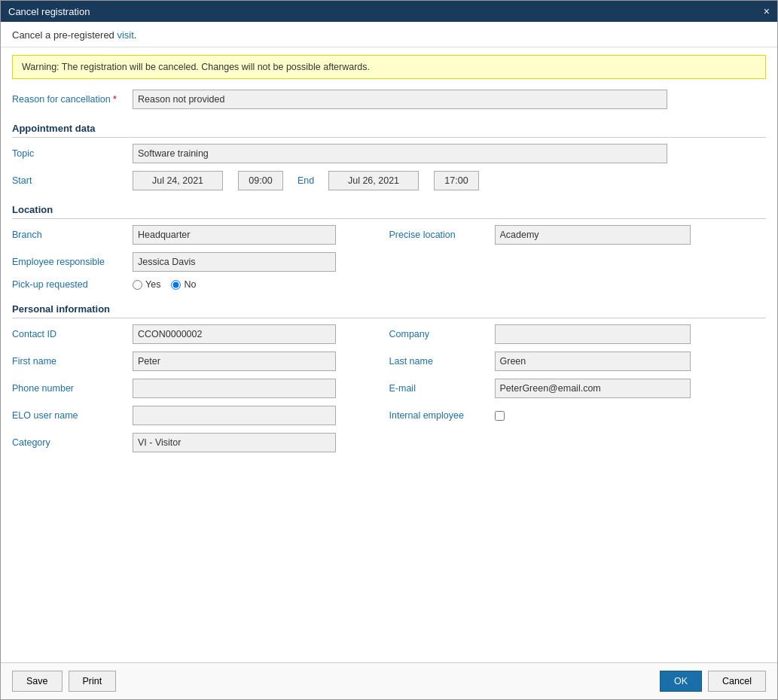 The image size is (778, 700). Describe the element at coordinates (593, 361) in the screenshot. I see `last-name-input` at that location.